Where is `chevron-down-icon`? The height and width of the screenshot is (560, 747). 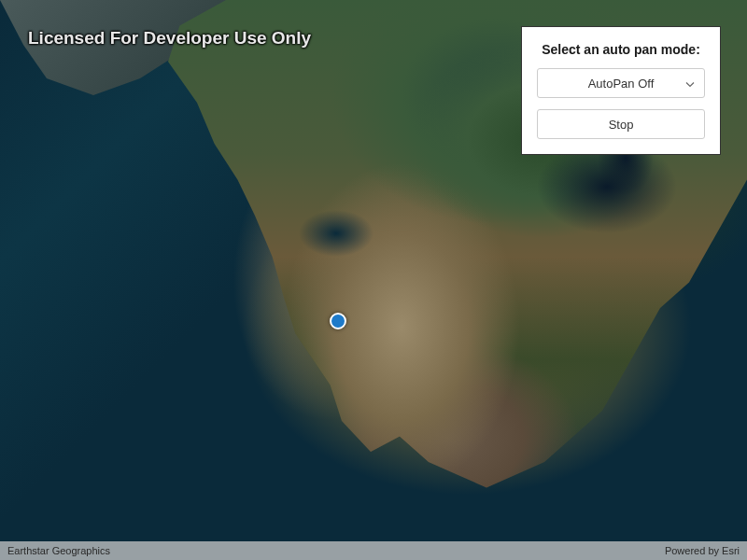
chevron-down-icon is located at coordinates (690, 84).